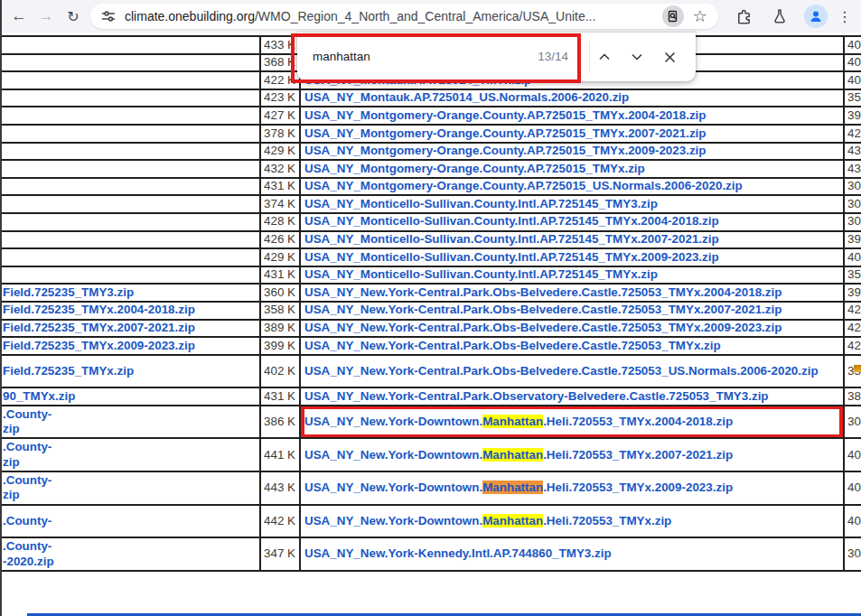  What do you see at coordinates (130, 311) in the screenshot?
I see `file-link-left-clipped: Field.725235_TMYx.2004-2018.zip` at bounding box center [130, 311].